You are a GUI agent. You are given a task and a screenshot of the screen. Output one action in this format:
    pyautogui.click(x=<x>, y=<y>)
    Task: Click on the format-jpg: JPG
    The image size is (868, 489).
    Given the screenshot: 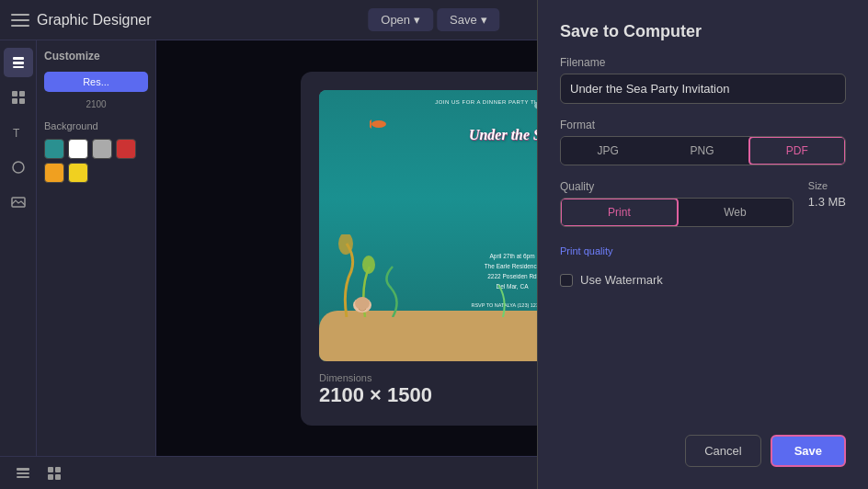 What is the action you would take?
    pyautogui.click(x=608, y=151)
    